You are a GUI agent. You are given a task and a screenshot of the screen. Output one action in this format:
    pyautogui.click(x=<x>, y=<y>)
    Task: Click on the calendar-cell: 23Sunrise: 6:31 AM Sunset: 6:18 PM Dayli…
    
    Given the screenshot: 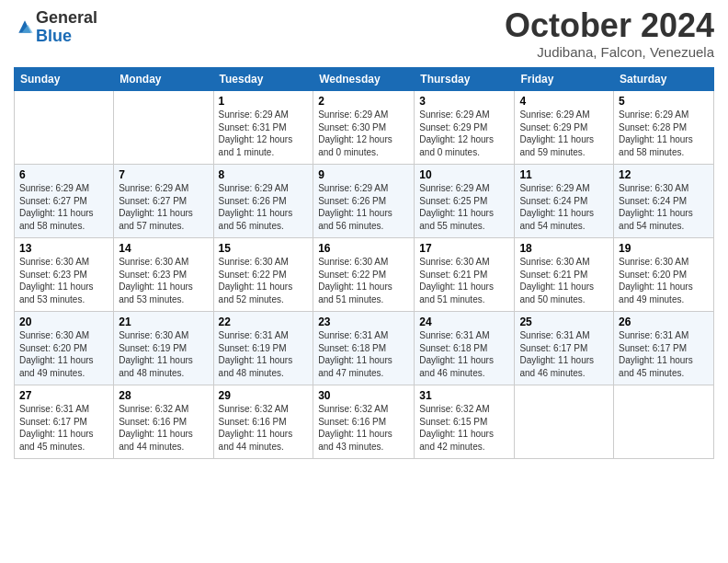 What is the action you would take?
    pyautogui.click(x=364, y=349)
    